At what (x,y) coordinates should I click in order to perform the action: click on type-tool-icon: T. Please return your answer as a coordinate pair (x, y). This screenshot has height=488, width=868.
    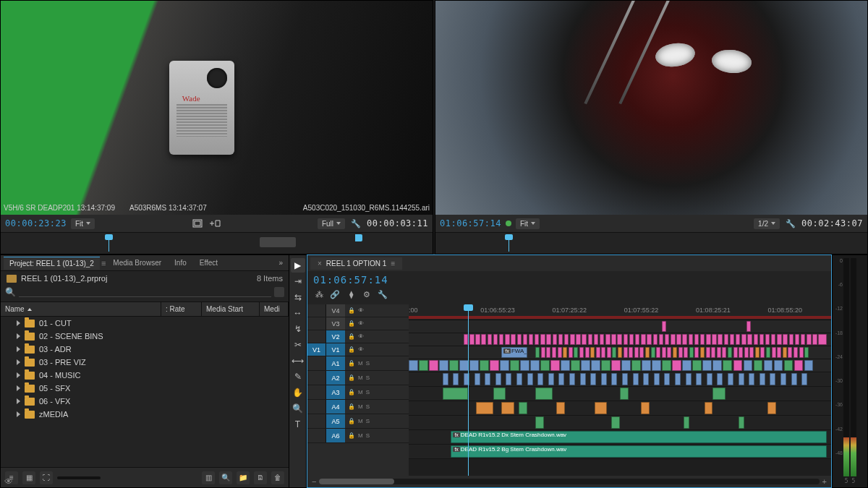
    Looking at the image, I should click on (298, 424).